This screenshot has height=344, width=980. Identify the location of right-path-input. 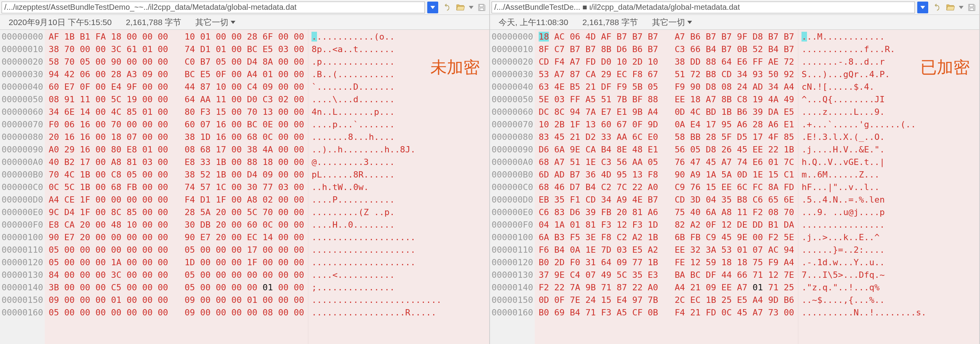
(703, 7).